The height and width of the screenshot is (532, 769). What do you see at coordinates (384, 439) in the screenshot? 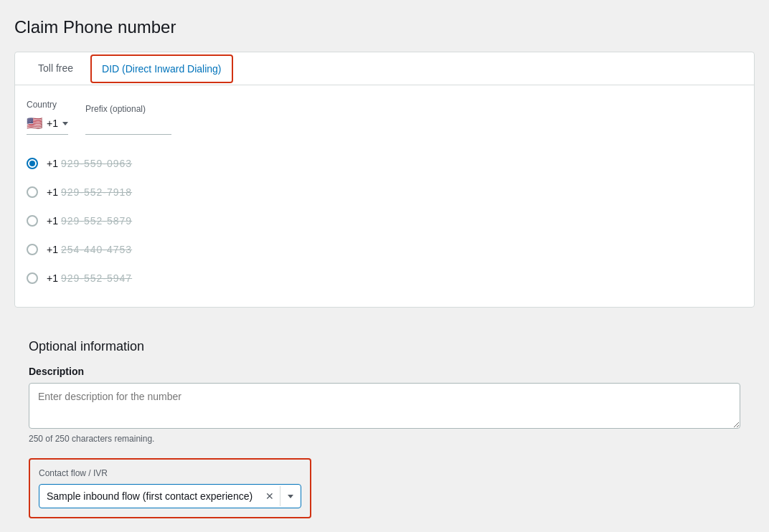
I see `char-count: 250 of 250 characters remaining.` at bounding box center [384, 439].